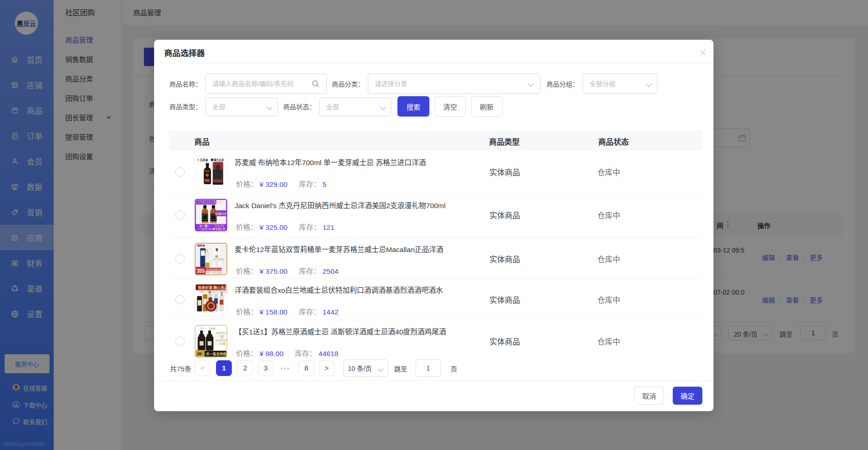 This screenshot has height=450, width=868. Describe the element at coordinates (208, 328) in the screenshot. I see `svg-text: R—— · 黑麦醇` at that location.